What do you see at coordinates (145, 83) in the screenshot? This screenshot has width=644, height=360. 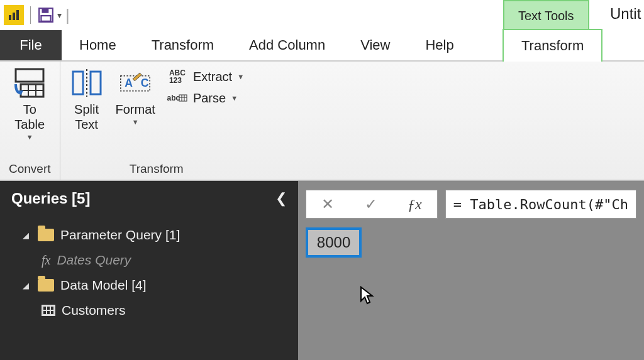 I see `svg-text: C` at bounding box center [145, 83].